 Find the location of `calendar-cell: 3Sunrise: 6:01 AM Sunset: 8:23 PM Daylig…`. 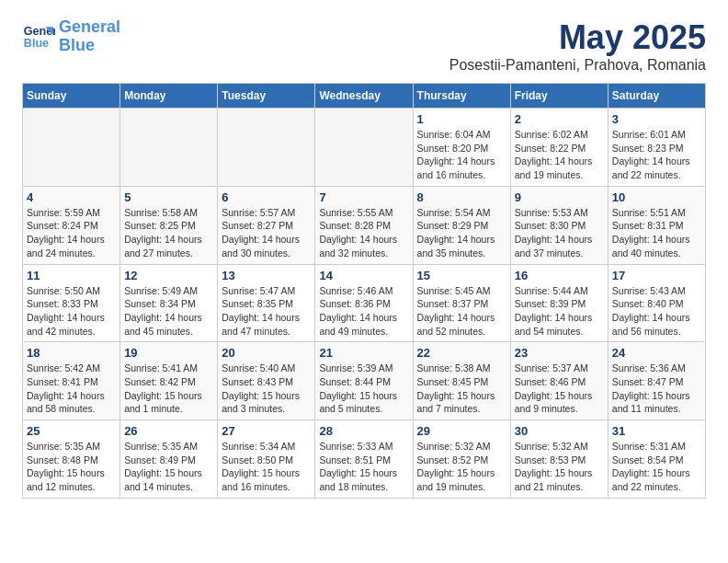

calendar-cell: 3Sunrise: 6:01 AM Sunset: 8:23 PM Daylig… is located at coordinates (656, 147).